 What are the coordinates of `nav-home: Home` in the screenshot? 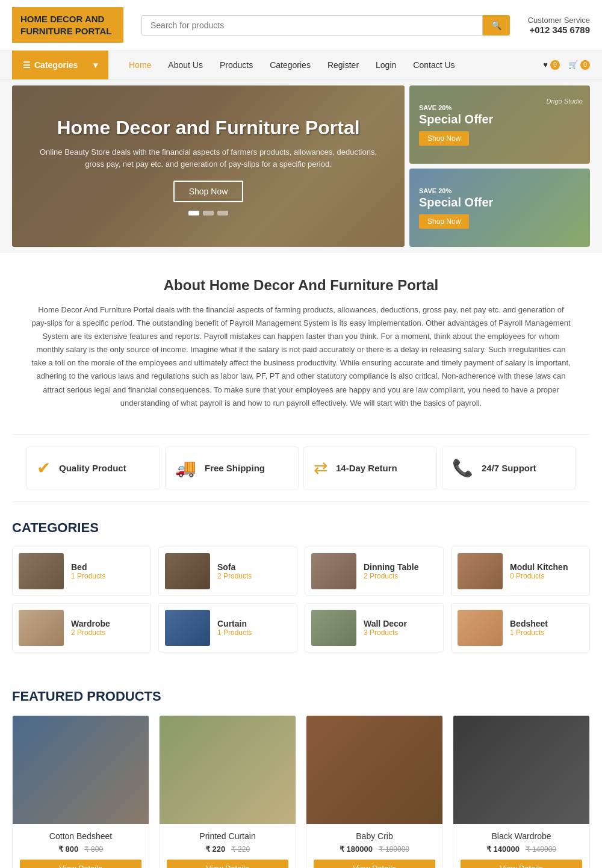 It's located at (140, 65).